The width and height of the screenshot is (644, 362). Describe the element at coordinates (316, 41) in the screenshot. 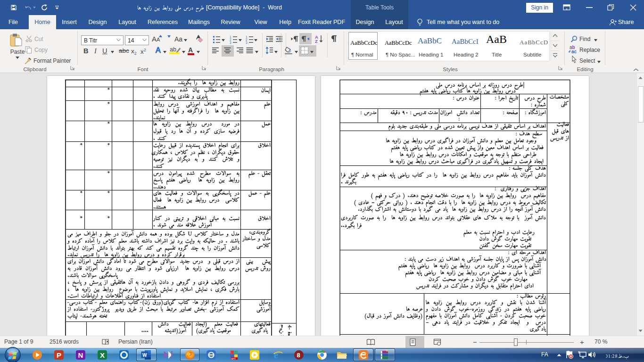

I see `svg-text: Z` at that location.